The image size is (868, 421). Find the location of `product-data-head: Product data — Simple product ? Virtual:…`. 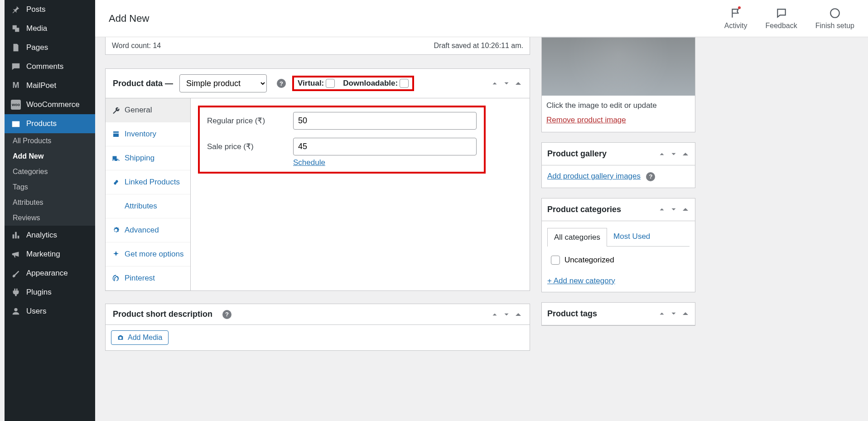

product-data-head: Product data — Simple product ? Virtual:… is located at coordinates (318, 83).